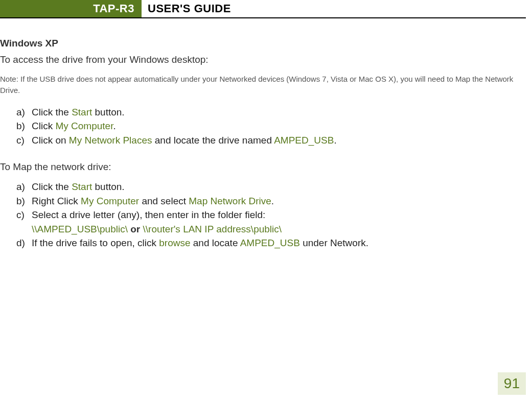 Image resolution: width=532 pixels, height=404 pixels. What do you see at coordinates (271, 229) in the screenshot?
I see `step-2c-subline: \\AMPED_USB\public\ or \\router's LAN IP…` at bounding box center [271, 229].